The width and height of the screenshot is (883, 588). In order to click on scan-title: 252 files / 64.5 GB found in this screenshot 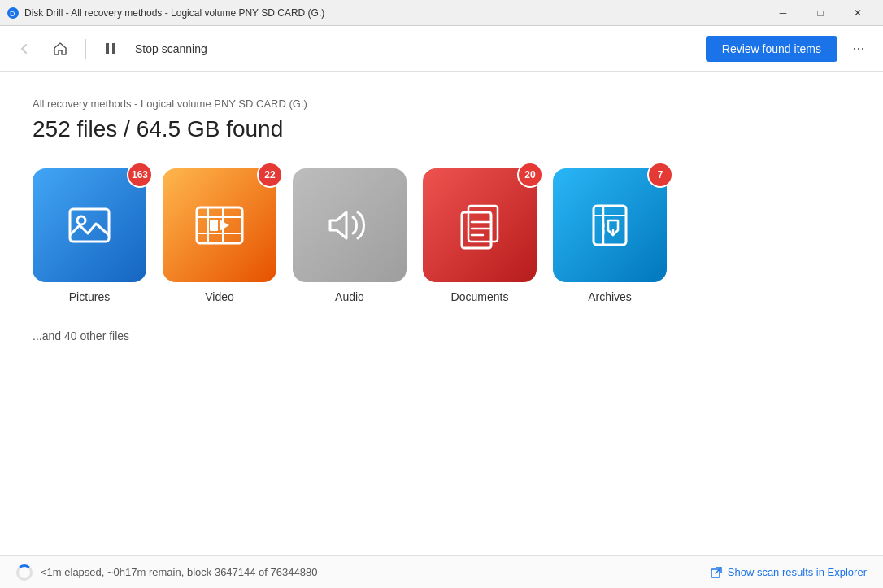, I will do `click(442, 129)`.